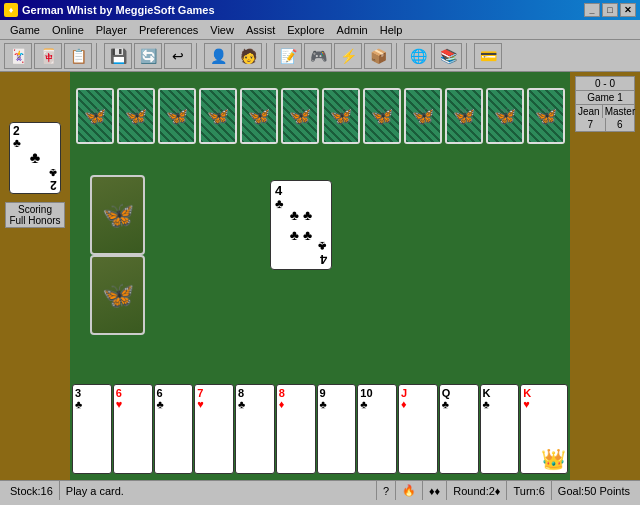 Image resolution: width=640 pixels, height=505 pixels. Describe the element at coordinates (320, 10) in the screenshot. I see `title-bar: ♦ German Whist by MeggieSoft Games _ □ ✕` at that location.